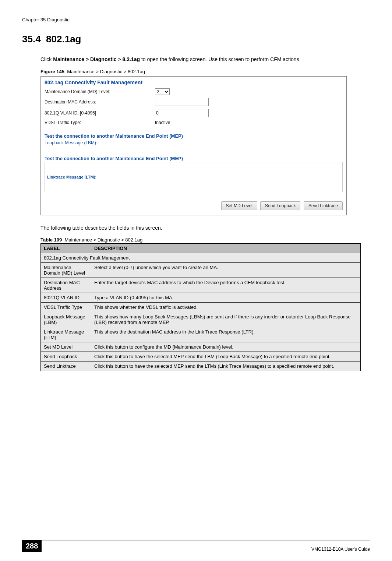  Describe the element at coordinates (226, 347) in the screenshot. I see `table-row: Click this button to configure the MD (M…` at that location.